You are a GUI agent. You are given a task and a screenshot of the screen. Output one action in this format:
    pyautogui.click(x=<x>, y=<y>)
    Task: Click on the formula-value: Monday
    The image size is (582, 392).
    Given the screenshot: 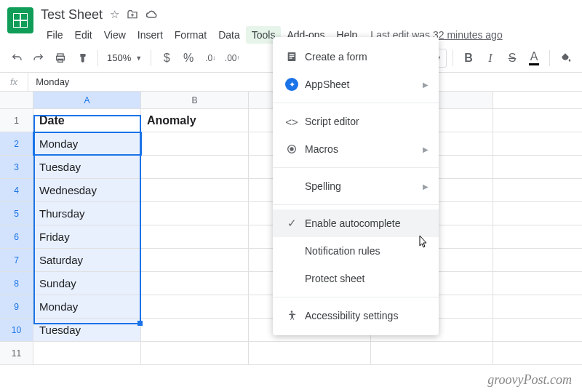 What is the action you would take?
    pyautogui.click(x=49, y=81)
    